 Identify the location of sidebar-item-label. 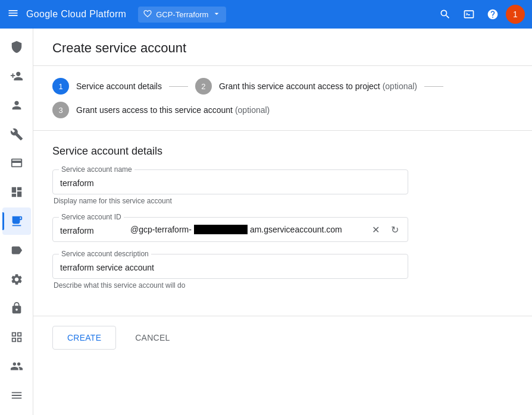
(17, 250).